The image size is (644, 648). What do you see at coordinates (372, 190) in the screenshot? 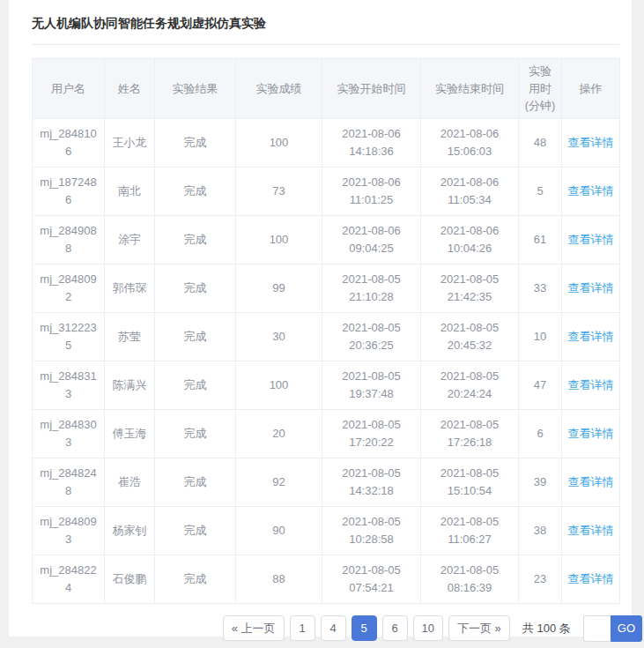
I see `cell-start-time: 2021-08-06 11:01:25` at bounding box center [372, 190].